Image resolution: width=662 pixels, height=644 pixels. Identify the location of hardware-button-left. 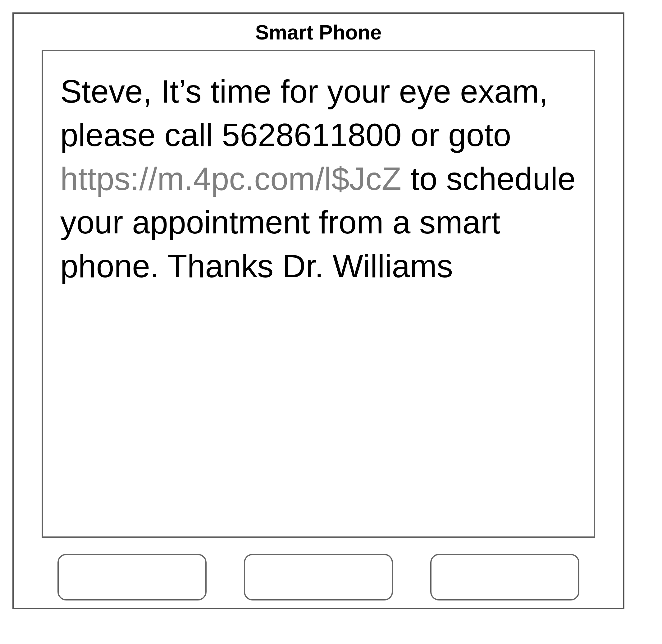
(132, 577).